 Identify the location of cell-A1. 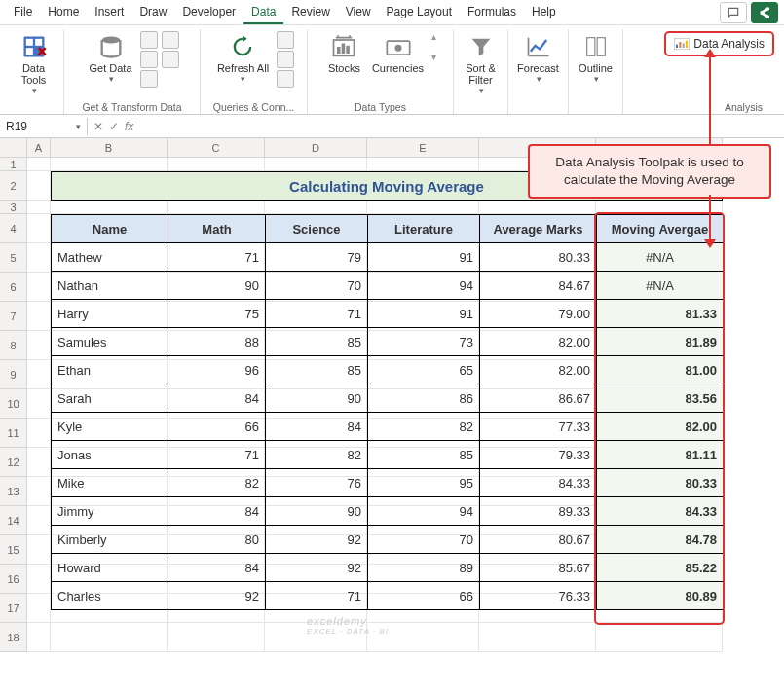
(39, 165).